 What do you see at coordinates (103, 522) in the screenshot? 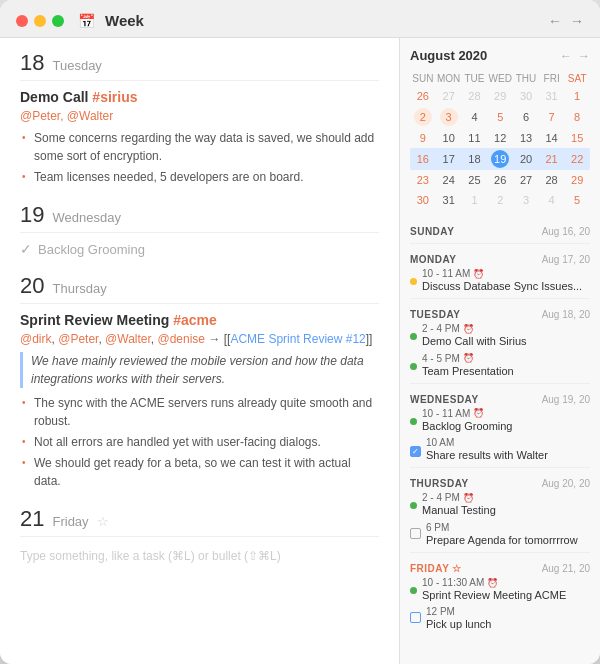
I see `star-icon: ☆` at bounding box center [103, 522].